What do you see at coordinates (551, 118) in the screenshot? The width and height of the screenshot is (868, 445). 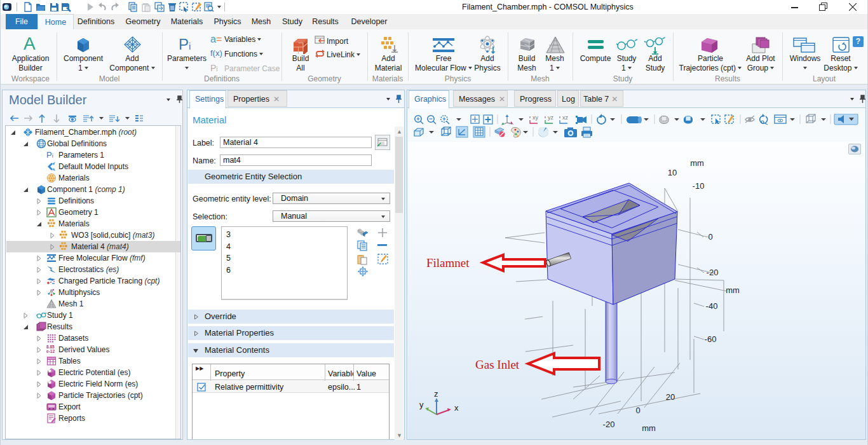 I see `svg-text: yz` at bounding box center [551, 118].